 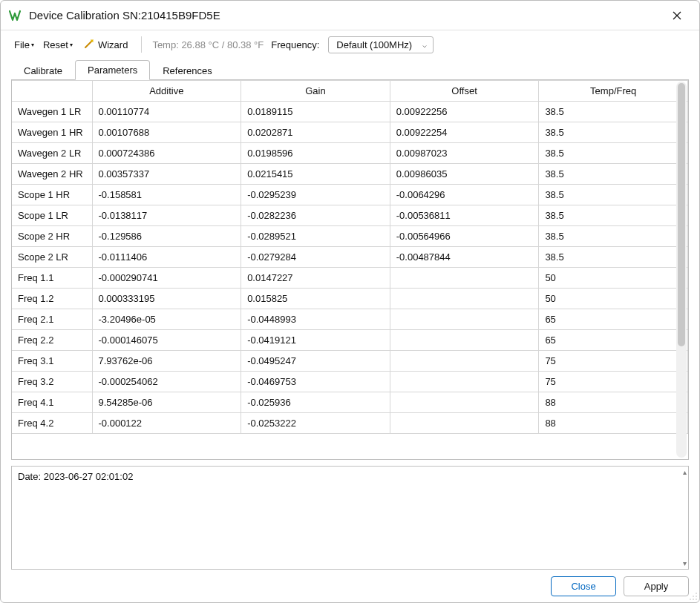 I want to click on row-name-cell: Wavegen 1 HR, so click(x=52, y=133).